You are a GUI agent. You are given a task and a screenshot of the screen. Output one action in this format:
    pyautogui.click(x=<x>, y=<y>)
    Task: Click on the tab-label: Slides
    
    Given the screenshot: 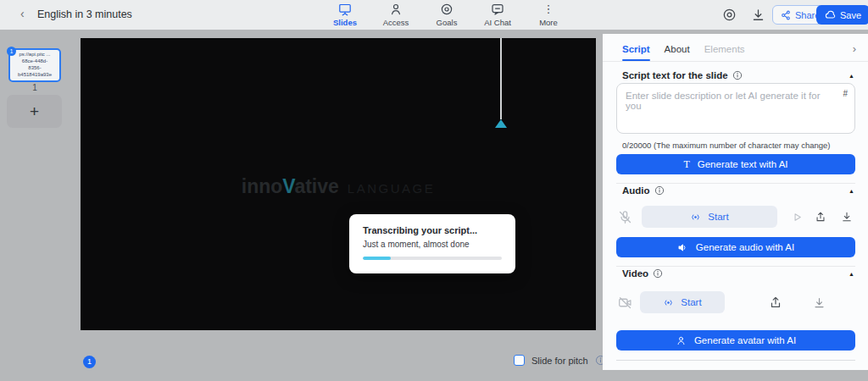 What is the action you would take?
    pyautogui.click(x=345, y=22)
    